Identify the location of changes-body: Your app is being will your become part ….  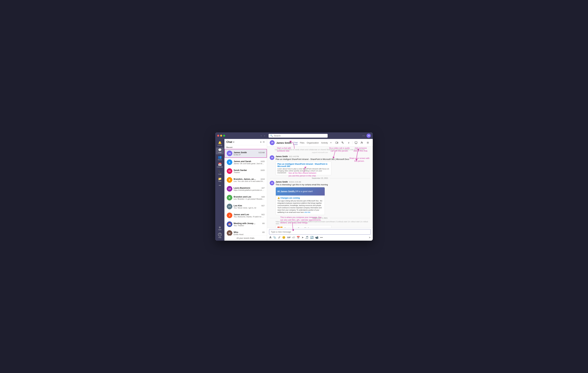
(300, 207).